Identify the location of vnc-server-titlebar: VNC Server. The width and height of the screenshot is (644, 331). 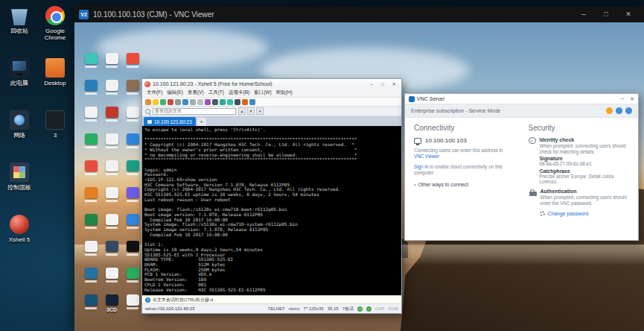
(521, 98).